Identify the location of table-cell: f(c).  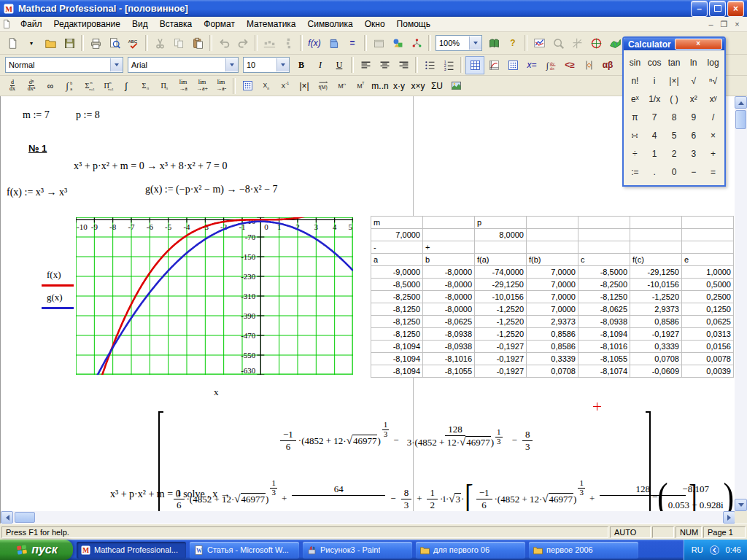
(657, 260).